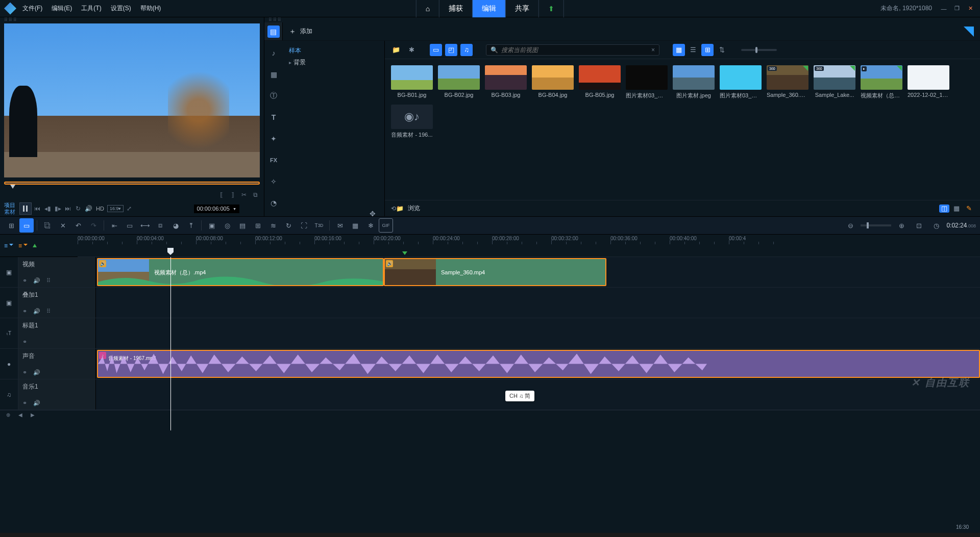 The image size is (980, 537). I want to click on view-list-icon: ☰, so click(693, 50).